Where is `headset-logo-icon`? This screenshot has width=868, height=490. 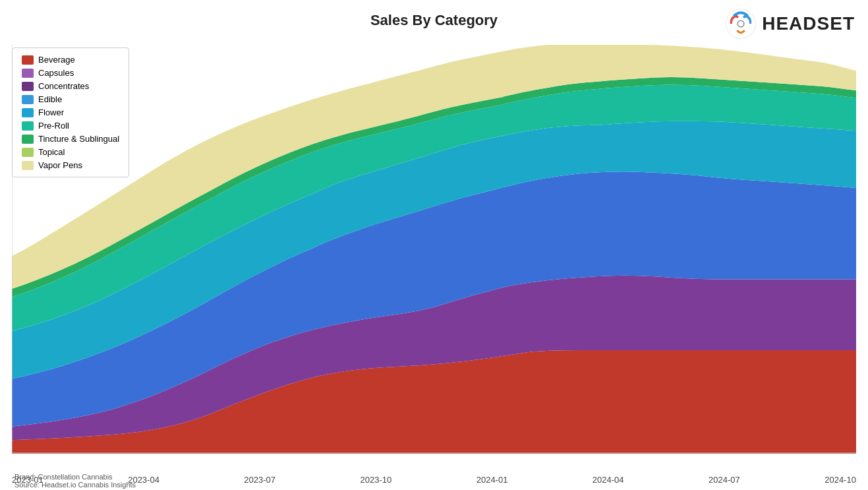 headset-logo-icon is located at coordinates (741, 24).